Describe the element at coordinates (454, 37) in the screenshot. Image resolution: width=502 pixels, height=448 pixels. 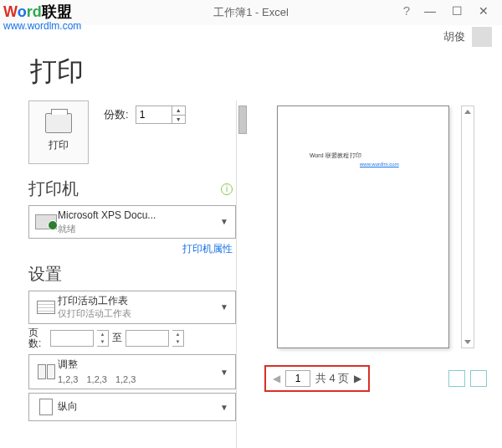
I see `user-name: 胡俊` at that location.